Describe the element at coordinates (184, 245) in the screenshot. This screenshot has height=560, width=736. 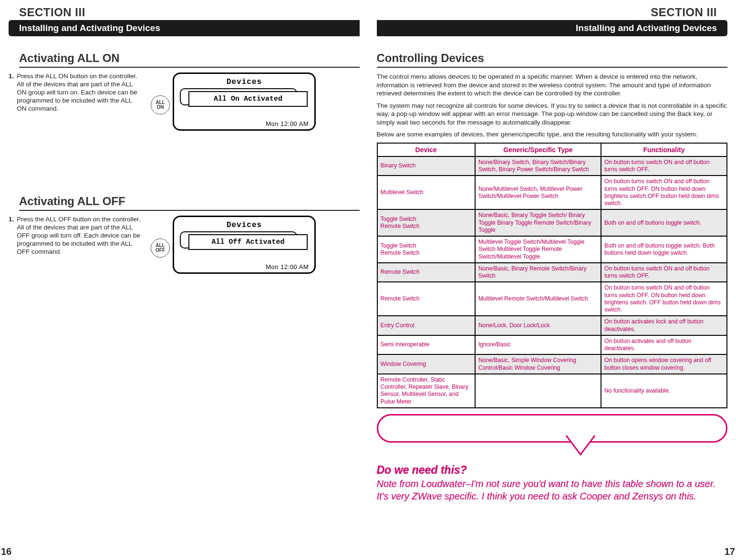
I see `block-all-off: 1. Press the ALL OFF button on the contr…` at that location.